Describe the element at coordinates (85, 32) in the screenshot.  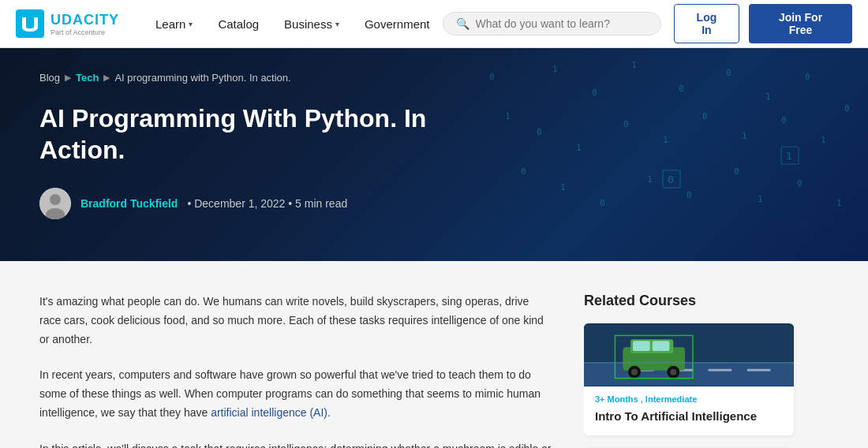
I see `logo-accenture-text: Part of Accenture` at that location.